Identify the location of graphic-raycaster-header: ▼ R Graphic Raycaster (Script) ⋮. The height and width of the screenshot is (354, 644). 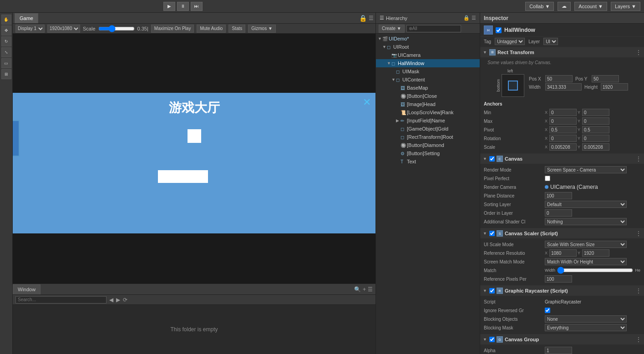
(562, 291).